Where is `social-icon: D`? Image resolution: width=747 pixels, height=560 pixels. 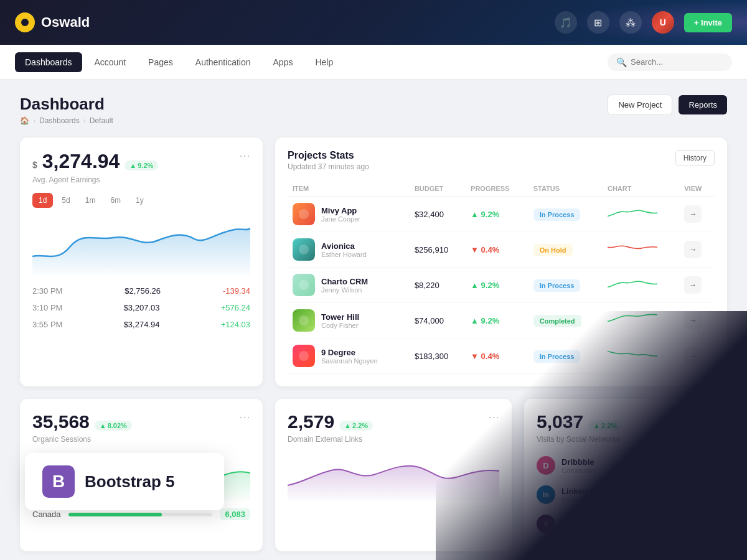
social-icon: D is located at coordinates (546, 465).